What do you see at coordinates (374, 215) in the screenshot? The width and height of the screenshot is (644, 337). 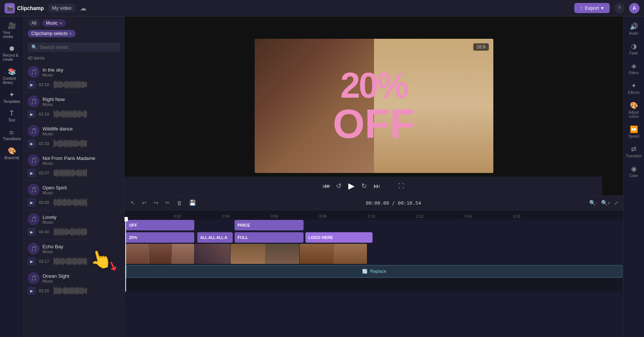 I see `timeline-ruler: 0:020:040:060:080:100:120:140:16` at bounding box center [374, 215].